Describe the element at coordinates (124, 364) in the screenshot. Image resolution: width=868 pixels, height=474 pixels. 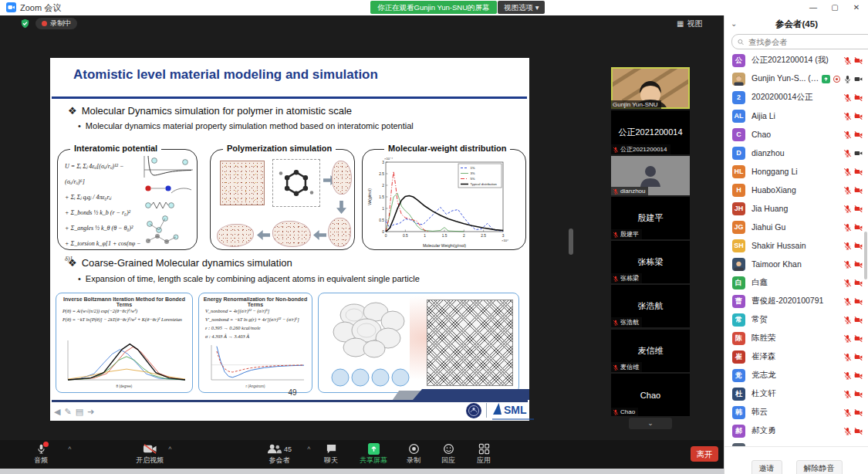
I see `bonded-iteration-chart: θ (degree)` at that location.